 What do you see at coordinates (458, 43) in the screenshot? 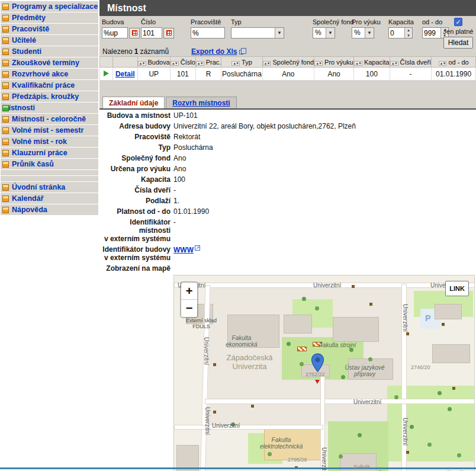
I see `hledat-button: Hledat` at bounding box center [458, 43].